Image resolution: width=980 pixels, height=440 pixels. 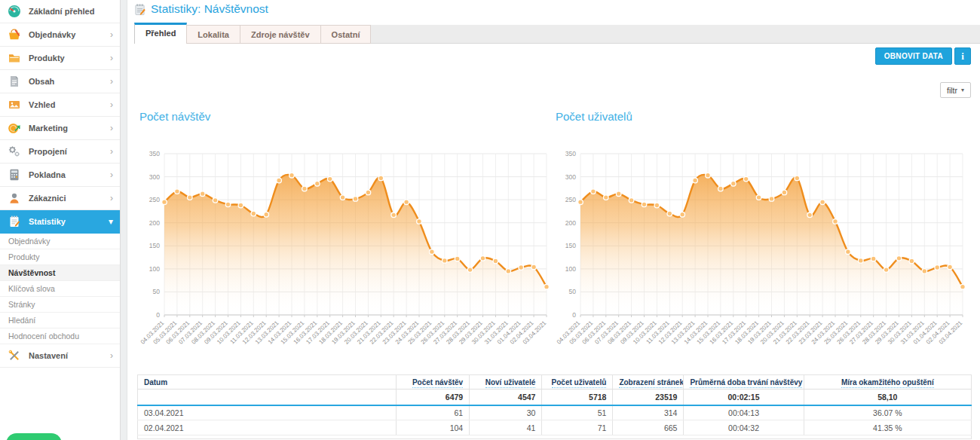 I want to click on table-header-row: DatumPočet návštěvNoví uživateléPočet už…, so click(x=555, y=383).